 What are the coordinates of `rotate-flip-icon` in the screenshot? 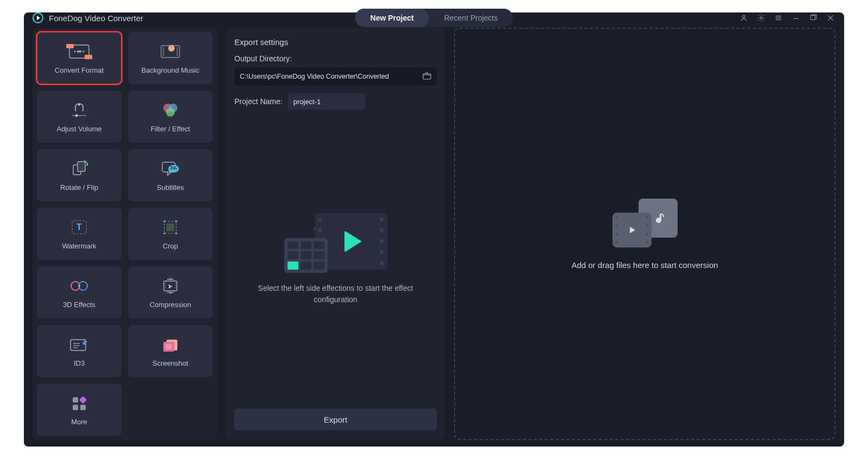 It's located at (79, 169).